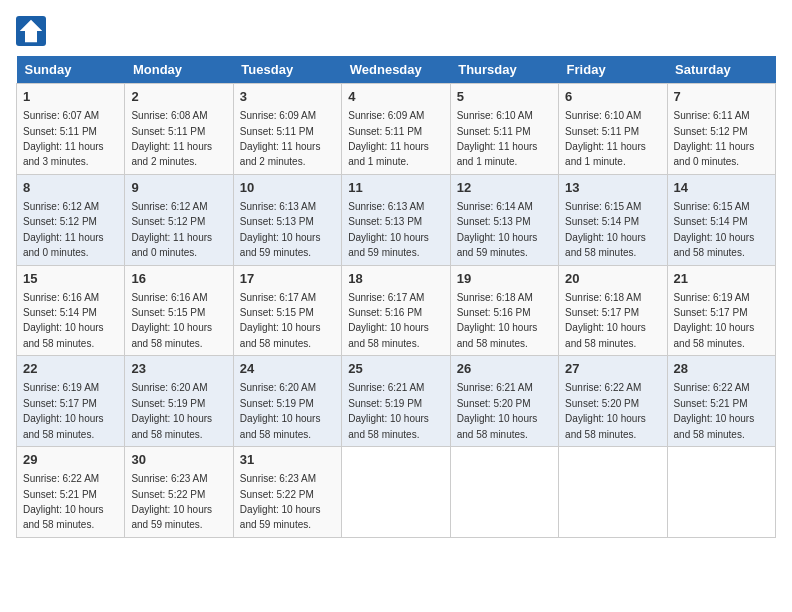 The width and height of the screenshot is (792, 612). Describe the element at coordinates (396, 402) in the screenshot. I see `calendar-cell: 25Sunrise: 6:21 AMSunset: 5:19 PMDayligh…` at that location.